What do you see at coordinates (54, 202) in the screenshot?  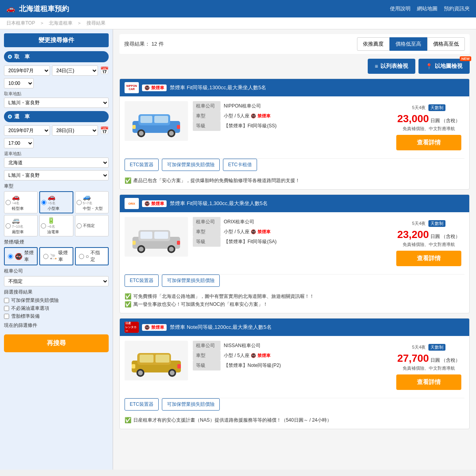 I see `car-small-content: 🚗 ~5名 小型車` at bounding box center [54, 202].